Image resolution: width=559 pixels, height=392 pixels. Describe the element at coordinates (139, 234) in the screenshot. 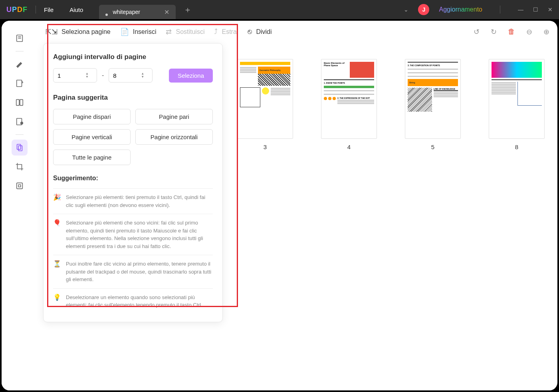

I see `tip-text: Selezionare più elementi che sono vicini…` at that location.